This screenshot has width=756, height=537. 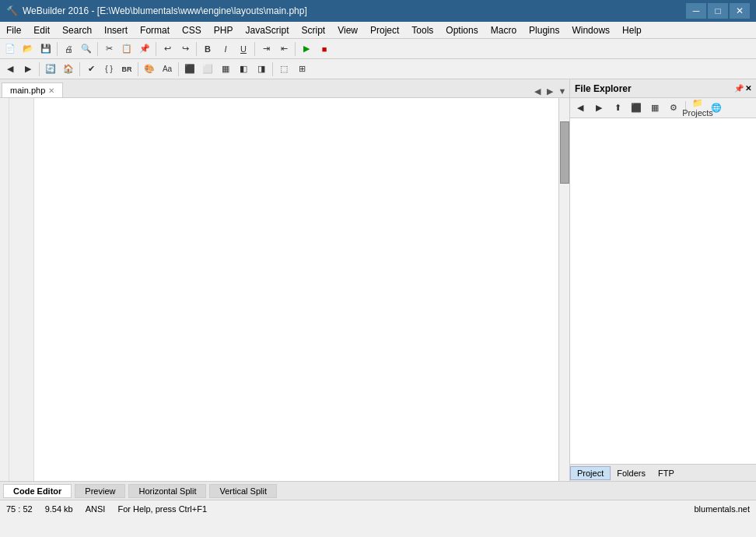 I want to click on tb-stop: ■, so click(x=324, y=49).